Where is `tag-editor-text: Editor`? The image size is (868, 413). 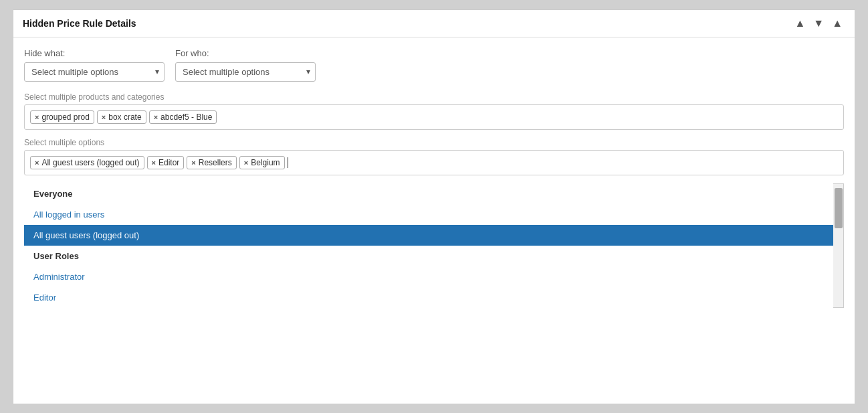
tag-editor-text: Editor is located at coordinates (169, 163).